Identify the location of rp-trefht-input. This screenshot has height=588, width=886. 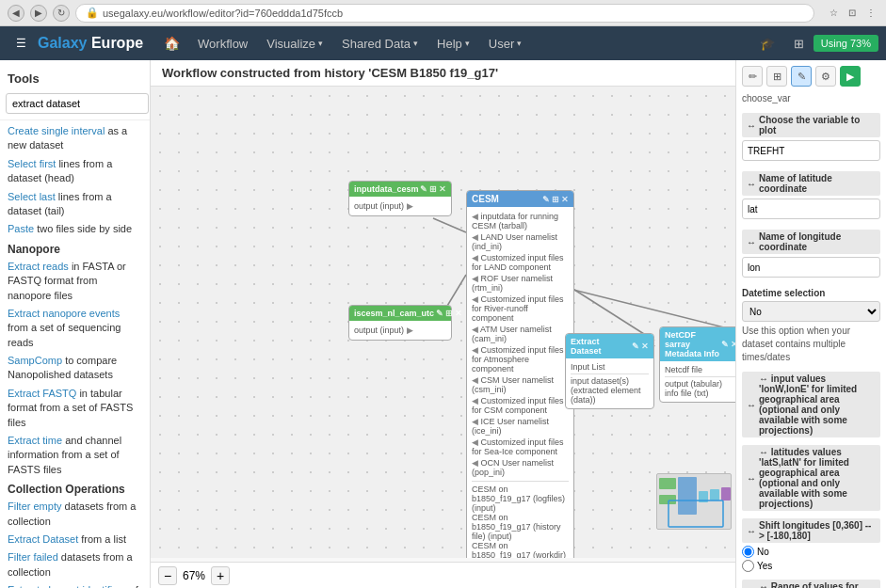
(812, 151).